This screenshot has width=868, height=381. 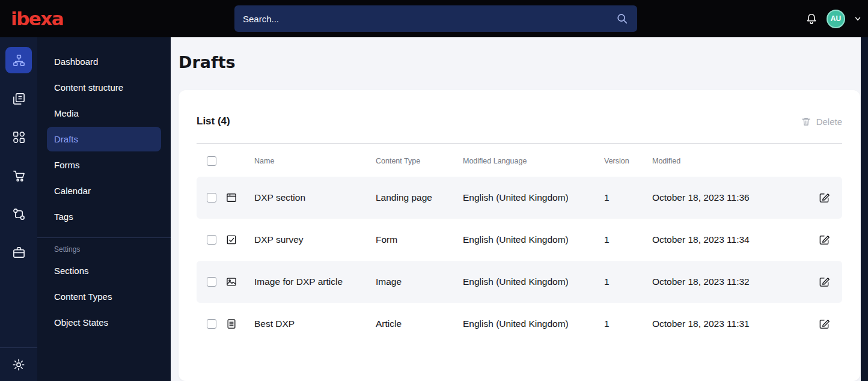 What do you see at coordinates (519, 160) in the screenshot?
I see `table-header: Name Content Type Modified Language Vers…` at bounding box center [519, 160].